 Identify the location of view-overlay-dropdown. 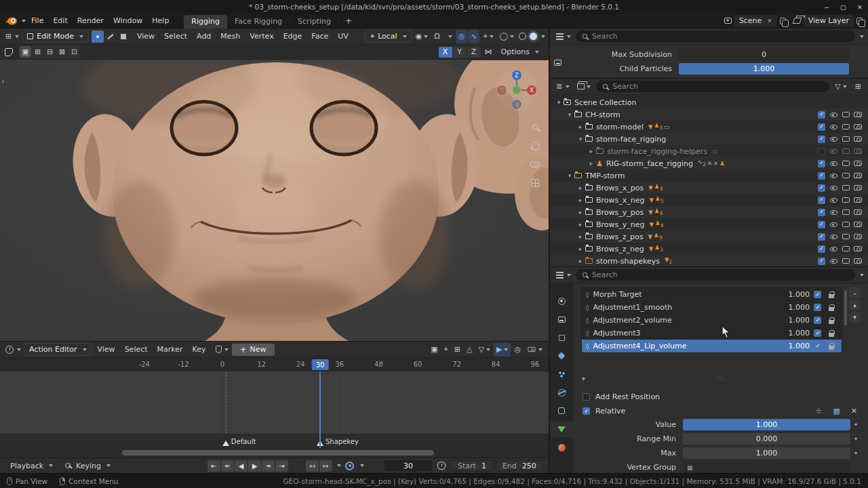
(534, 350).